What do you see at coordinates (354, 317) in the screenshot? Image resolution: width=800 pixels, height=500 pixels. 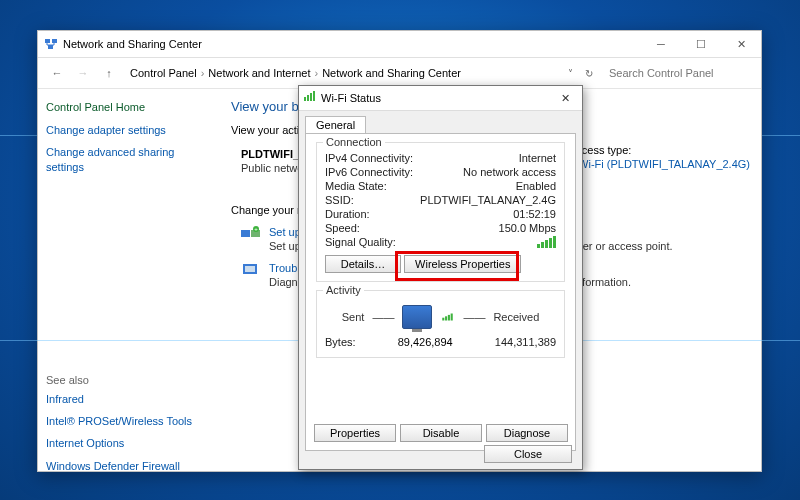 I see `sent-label: Sent` at bounding box center [354, 317].